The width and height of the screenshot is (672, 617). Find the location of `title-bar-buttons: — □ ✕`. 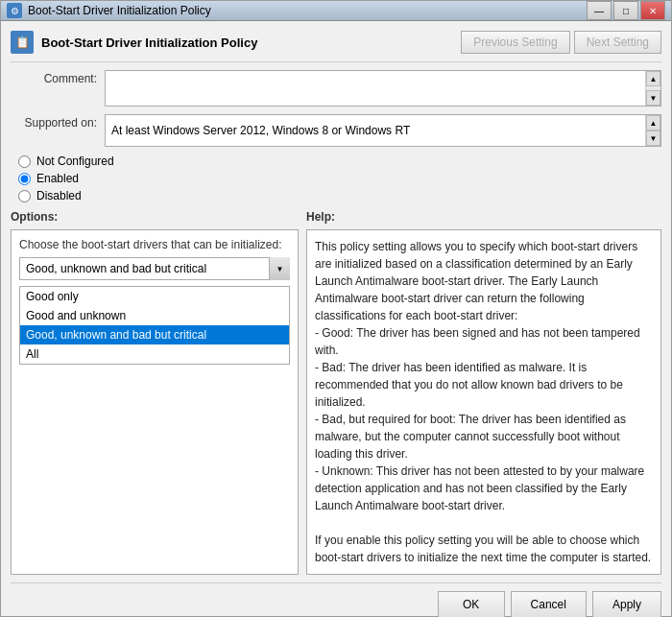

title-bar-buttons: — □ ✕ is located at coordinates (626, 11).